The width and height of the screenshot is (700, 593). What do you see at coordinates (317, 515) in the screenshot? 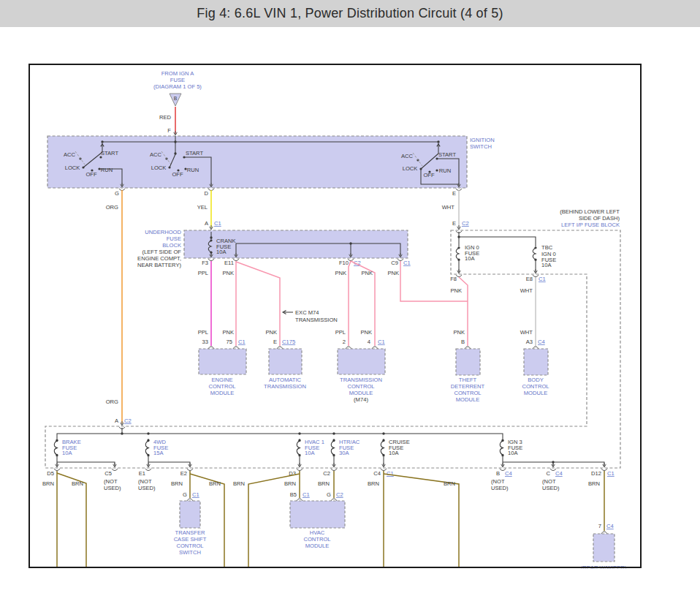
I see `hvac-control-module-box` at bounding box center [317, 515].